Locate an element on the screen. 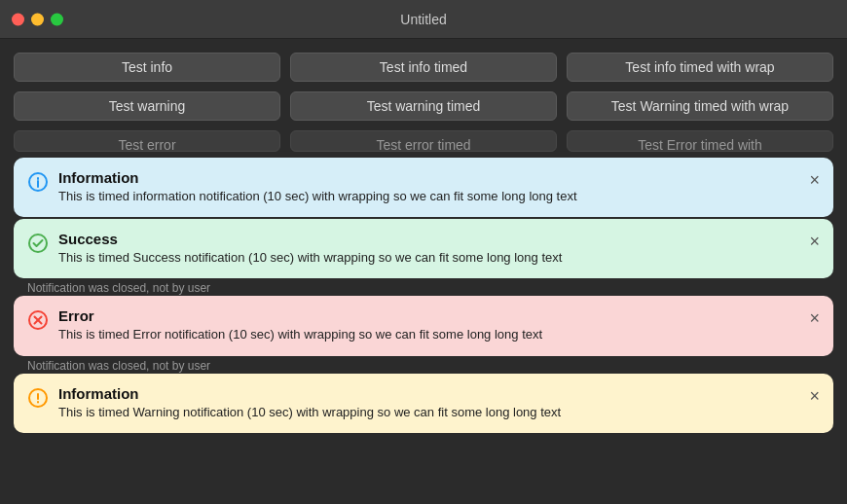  maximize-button is located at coordinates (56, 19).